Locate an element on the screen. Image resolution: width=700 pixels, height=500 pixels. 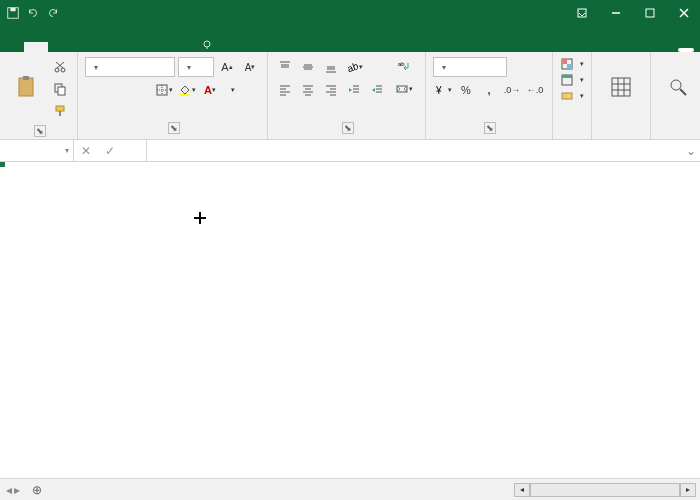
tab-view is located at coordinates (180, 47).